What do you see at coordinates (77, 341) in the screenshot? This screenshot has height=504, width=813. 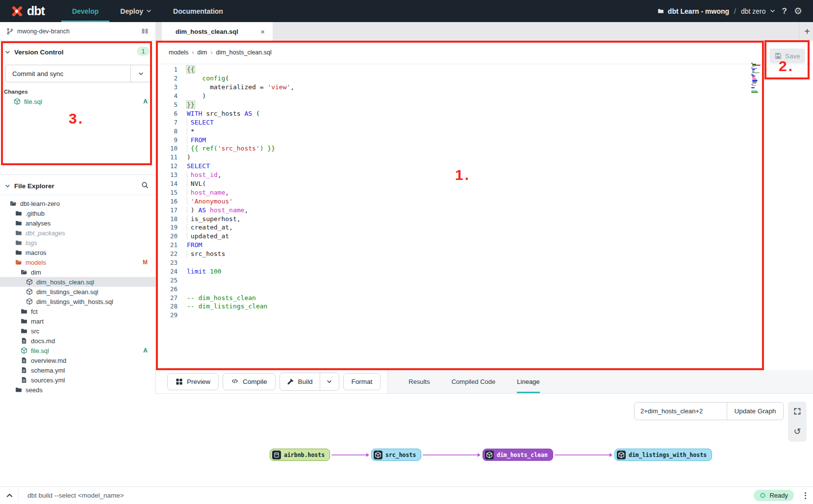 I see `tree-item-docs.md: docs.md` at bounding box center [77, 341].